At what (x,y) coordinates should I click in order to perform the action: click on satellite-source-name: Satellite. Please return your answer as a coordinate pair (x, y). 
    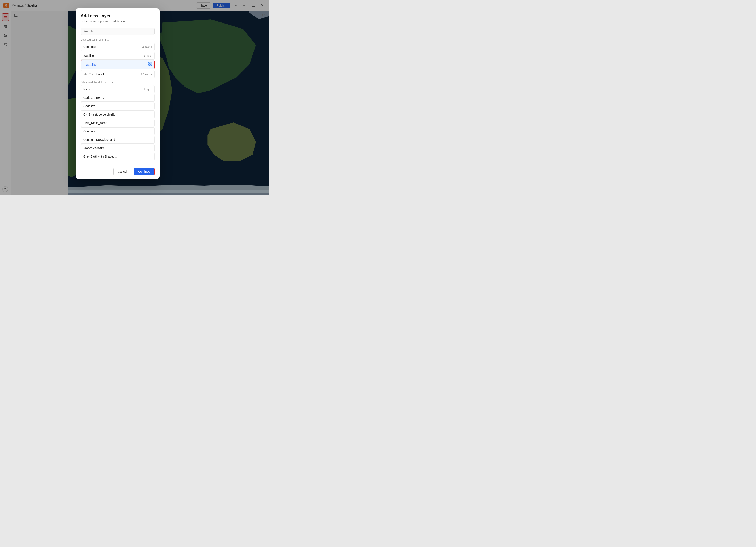
    Looking at the image, I should click on (89, 56).